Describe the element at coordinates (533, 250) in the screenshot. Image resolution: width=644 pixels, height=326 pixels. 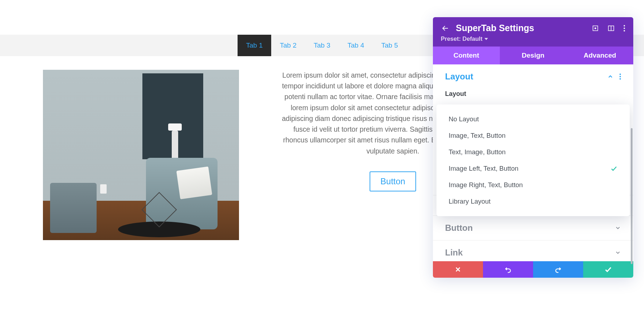
I see `section-link: Link` at that location.